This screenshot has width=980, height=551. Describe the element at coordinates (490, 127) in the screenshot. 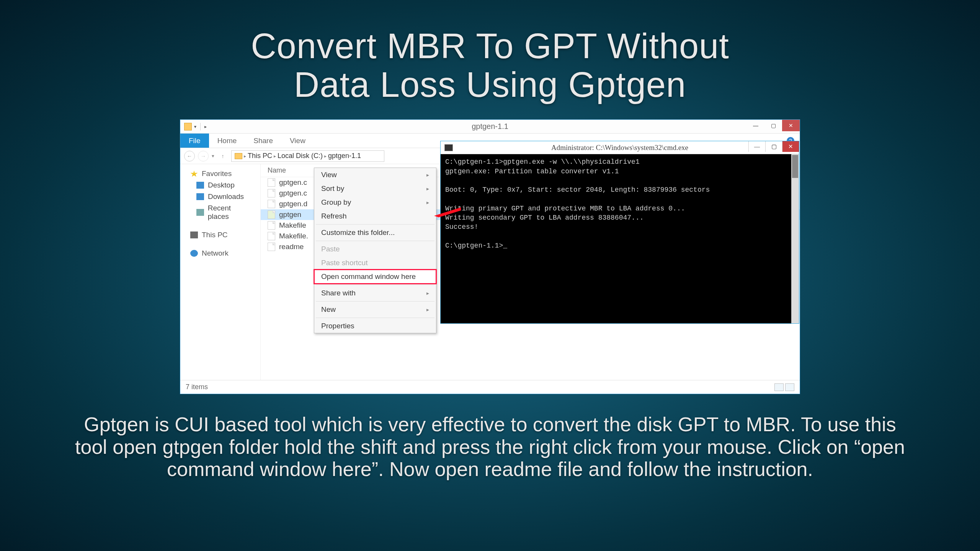

I see `explorer-titlebar: ▾ ▸ gptgen-1.1` at that location.